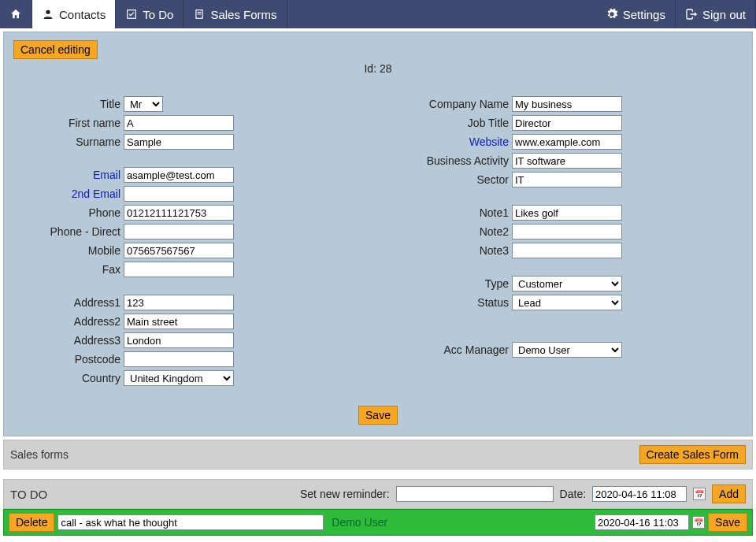 The image size is (756, 542). Describe the element at coordinates (55, 50) in the screenshot. I see `cancel-editing-button: Cancel editing` at that location.